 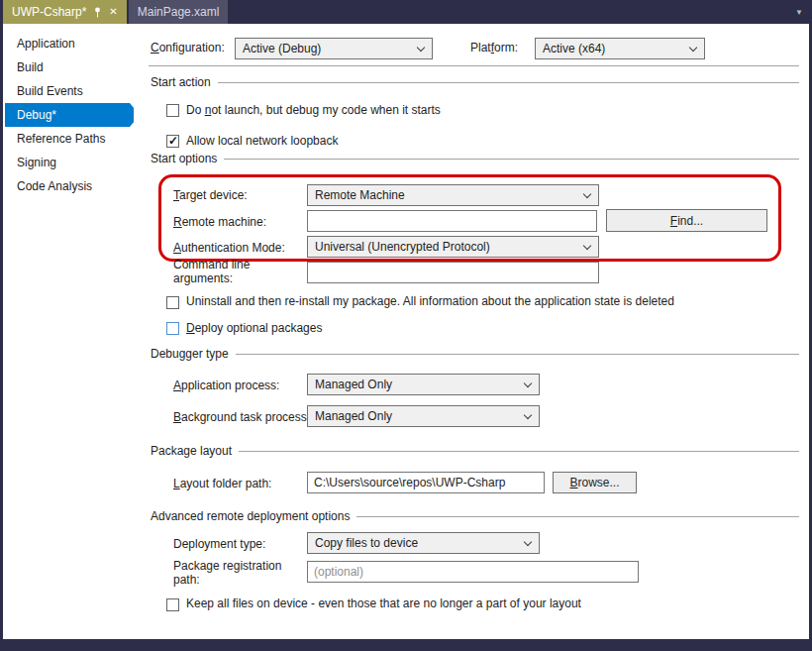 I want to click on remote-machine-label: Remote machine:, so click(x=220, y=222).